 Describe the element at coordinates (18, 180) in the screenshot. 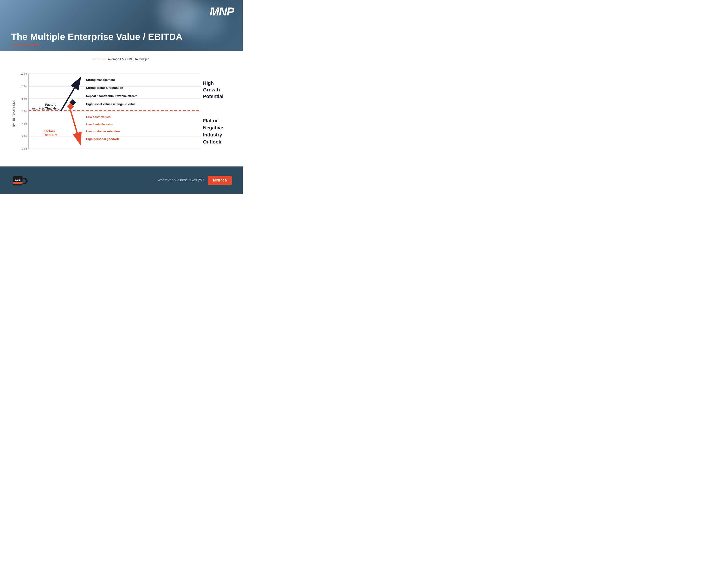

I see `svg-text: MNP` at that location.